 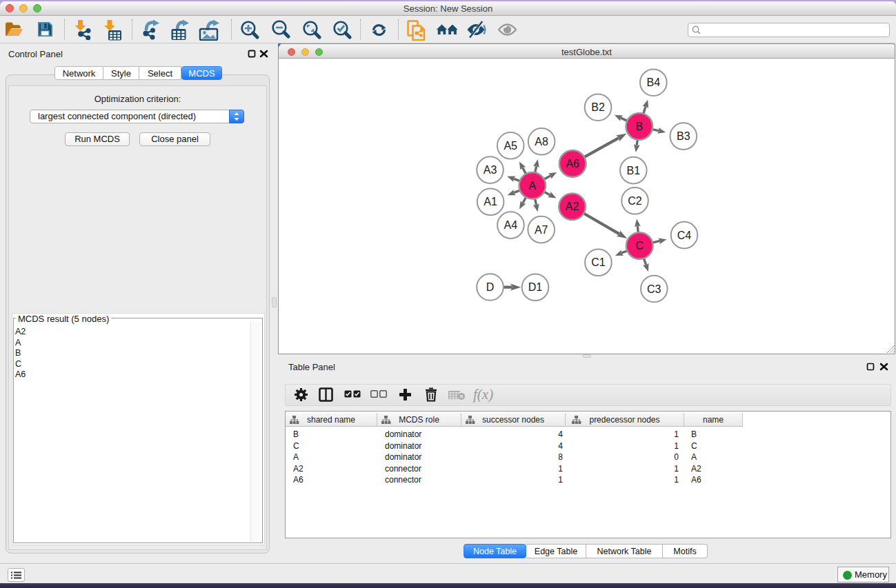 I want to click on svg-text: D, so click(x=490, y=287).